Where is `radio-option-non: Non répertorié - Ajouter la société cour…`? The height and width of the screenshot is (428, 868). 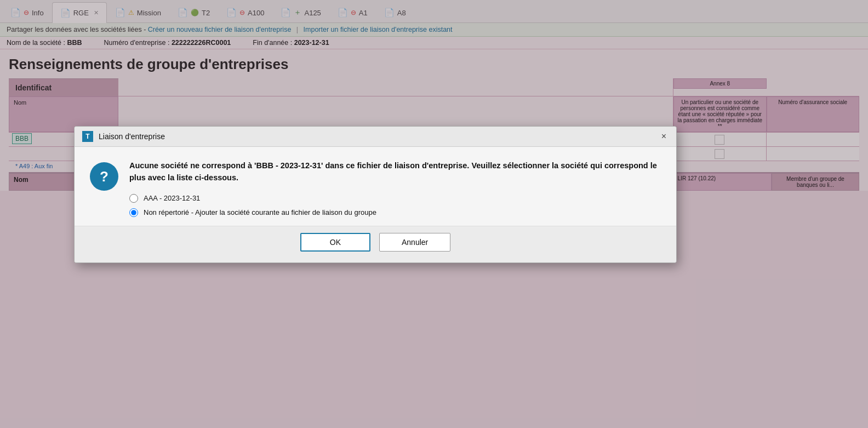 radio-option-non: Non répertorié - Ajouter la société cour… is located at coordinates (395, 213).